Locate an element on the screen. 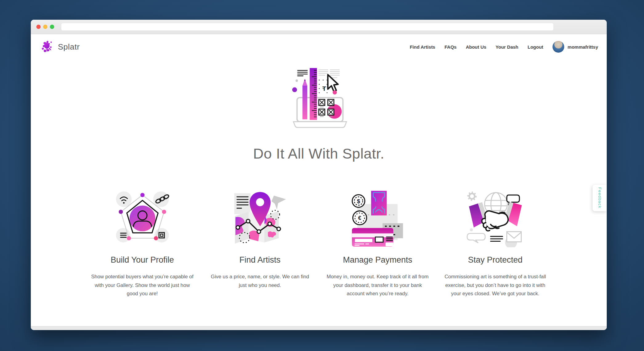  site-header: Splatr Find Artists FAQs About Us Your D… is located at coordinates (319, 47).